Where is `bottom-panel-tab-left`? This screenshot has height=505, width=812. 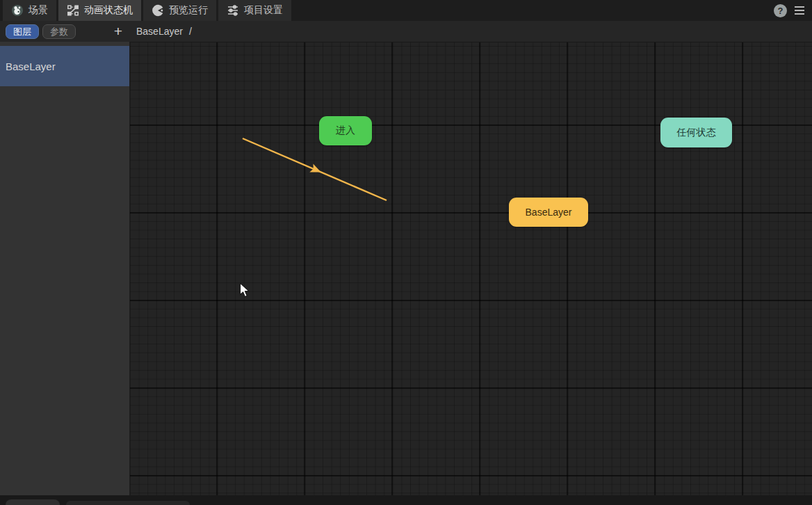 bottom-panel-tab-left is located at coordinates (33, 502).